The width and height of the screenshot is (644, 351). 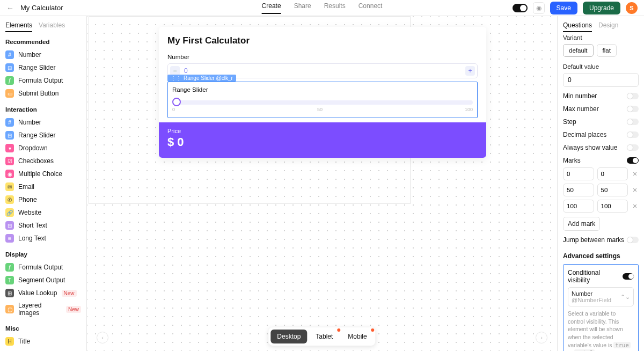 I want to click on element-segment-output: TSegment Output, so click(x=43, y=280).